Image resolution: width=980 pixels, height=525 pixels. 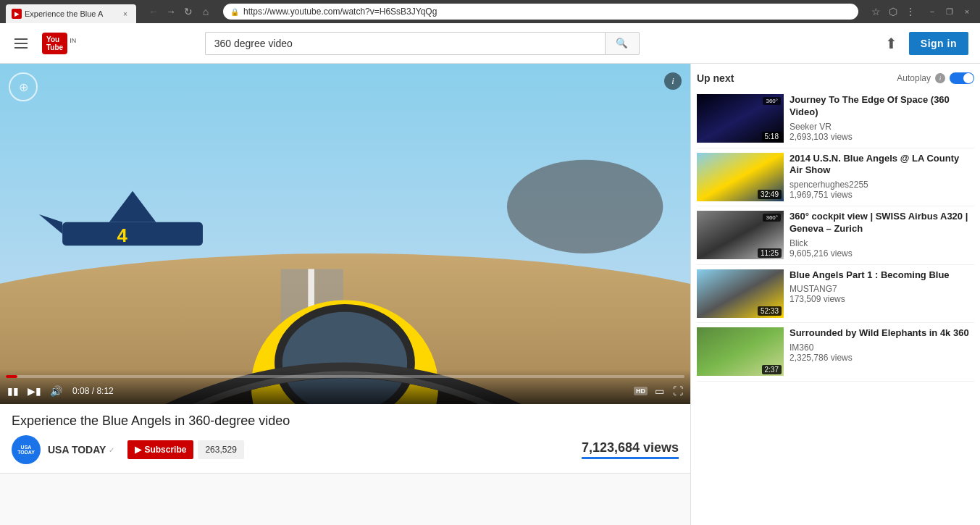 What do you see at coordinates (740, 119) in the screenshot?
I see `card-thumbnail-0: 360° 5:18` at bounding box center [740, 119].